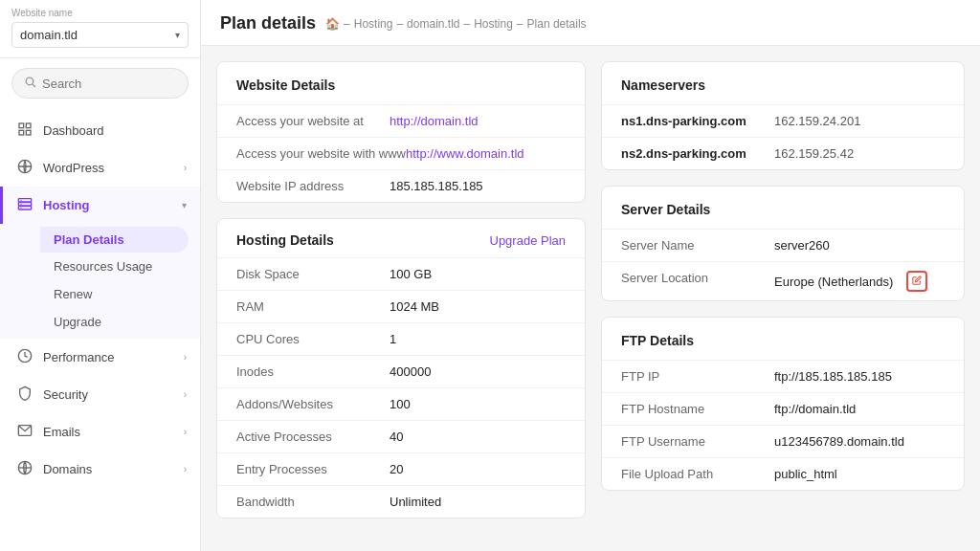 This screenshot has width=980, height=551. Describe the element at coordinates (109, 84) in the screenshot. I see `search-input` at that location.